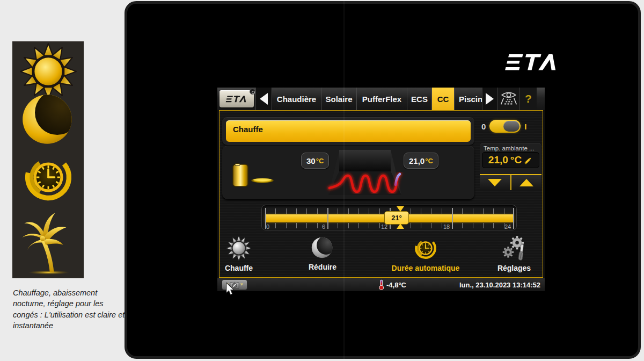 The image size is (644, 361). Describe the element at coordinates (365, 172) in the screenshot. I see `floor-heating-graphic` at that location.